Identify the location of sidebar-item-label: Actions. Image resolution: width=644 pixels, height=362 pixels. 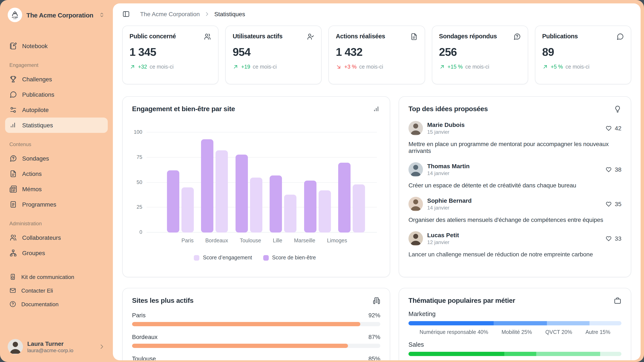
(32, 174).